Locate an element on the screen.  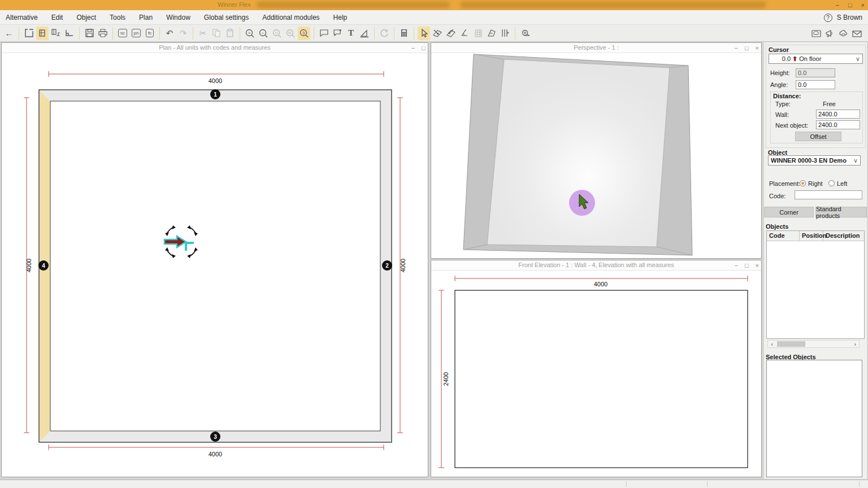
objects-col-description: Description is located at coordinates (844, 236).